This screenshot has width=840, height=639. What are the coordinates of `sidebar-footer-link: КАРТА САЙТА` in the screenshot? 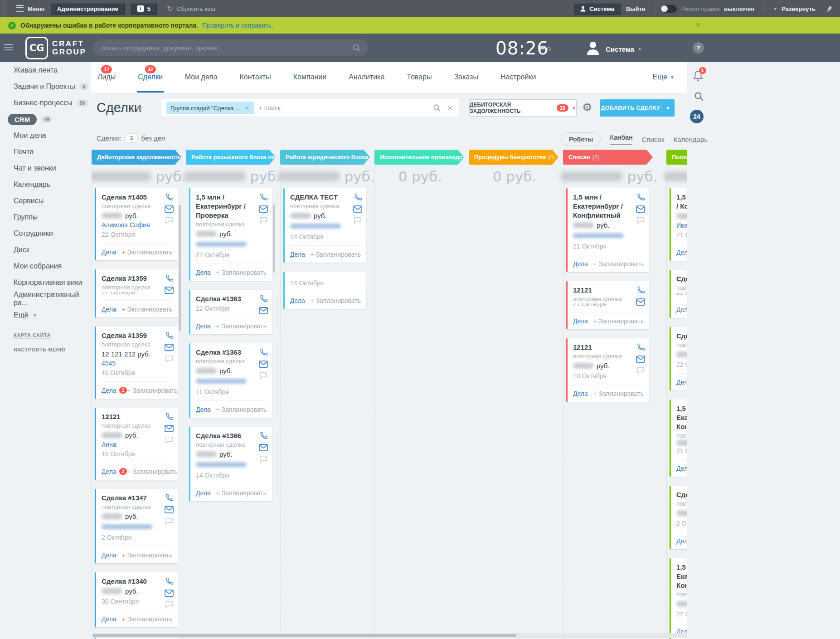 It's located at (32, 336).